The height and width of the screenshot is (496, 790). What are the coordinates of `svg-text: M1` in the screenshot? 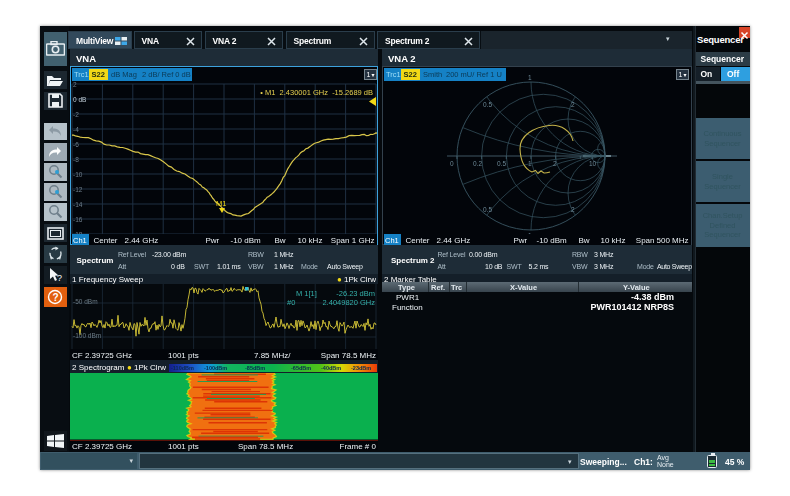 It's located at (221, 204).